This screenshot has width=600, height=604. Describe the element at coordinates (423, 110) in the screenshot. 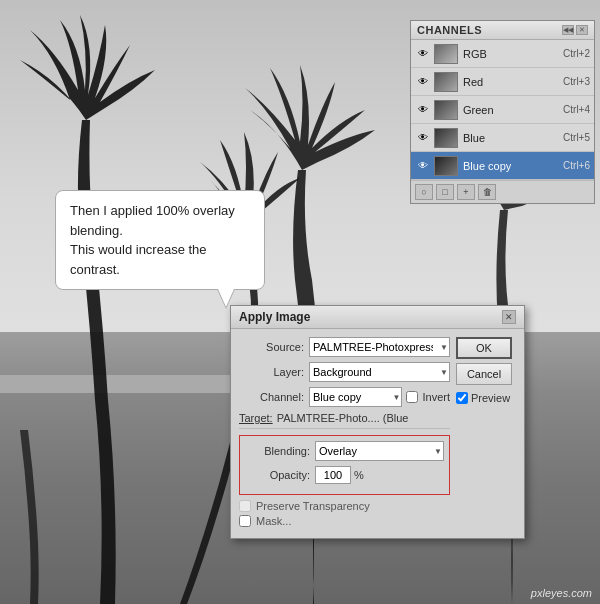

I see `eye-icon-green: 👁` at that location.